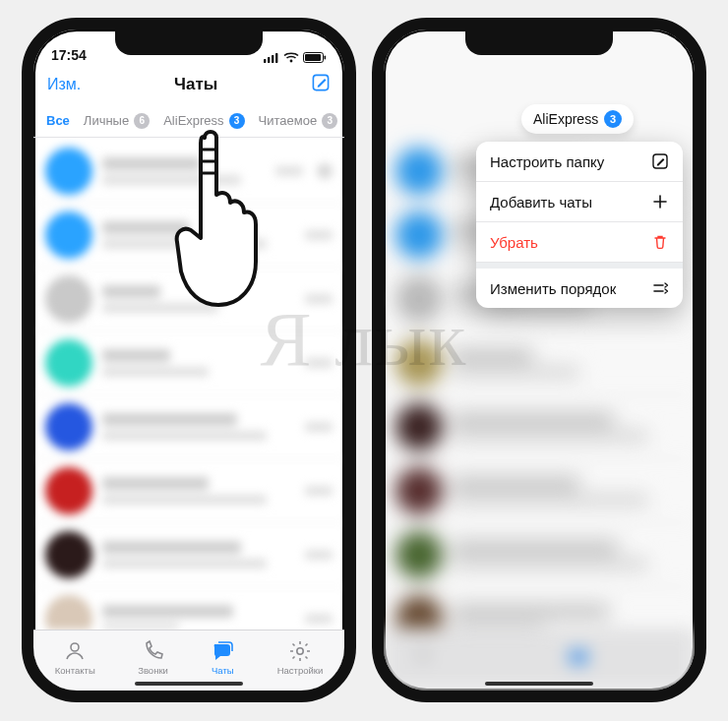 This screenshot has height=721, width=728. Describe the element at coordinates (58, 120) in the screenshot. I see `filter-tab-all: Все` at that location.